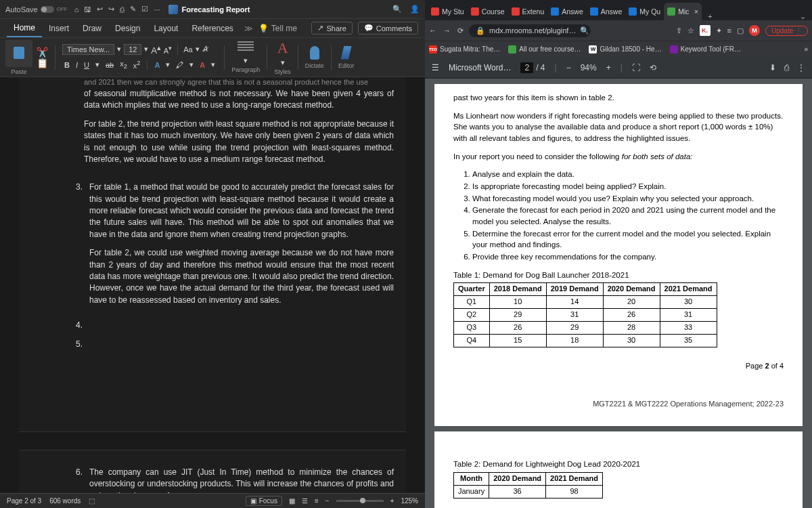  What do you see at coordinates (180, 65) in the screenshot?
I see `highlight-icon: 🖍` at bounding box center [180, 65].